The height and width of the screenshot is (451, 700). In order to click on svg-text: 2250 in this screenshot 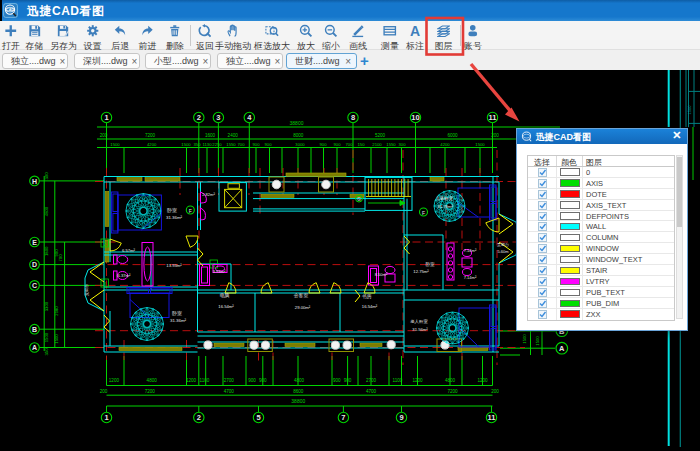, I will do `click(217, 144)`.